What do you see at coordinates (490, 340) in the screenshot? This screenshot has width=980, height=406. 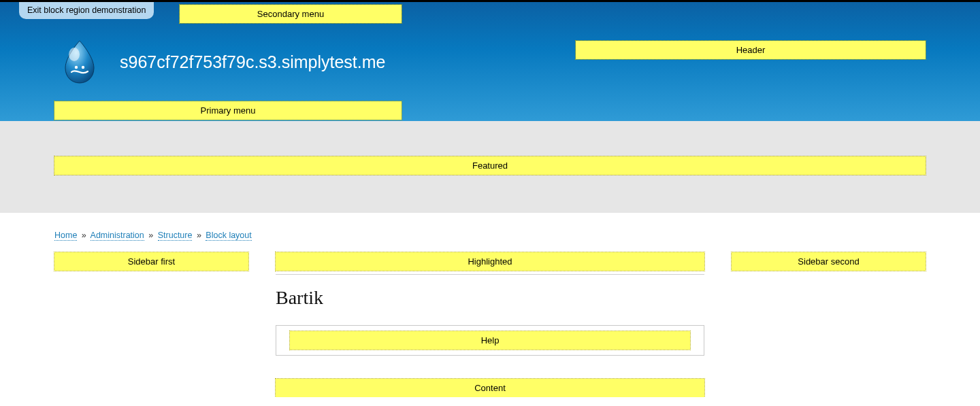 I see `region-help: Help` at bounding box center [490, 340].